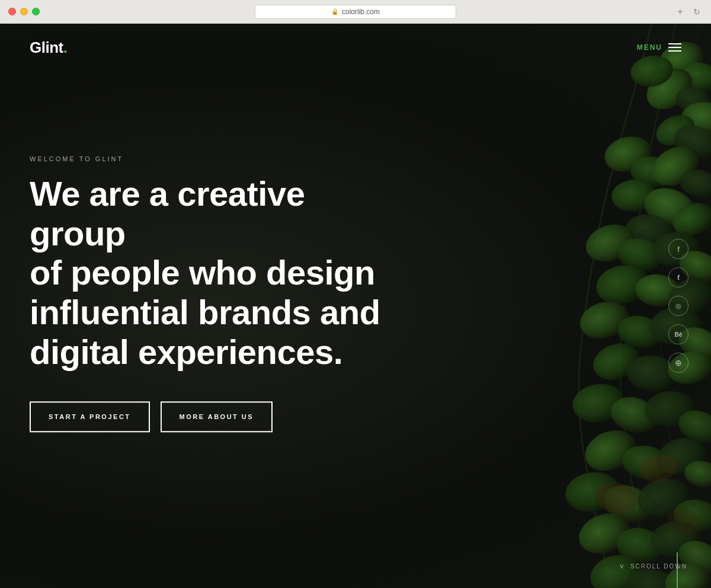 The width and height of the screenshot is (711, 588). What do you see at coordinates (90, 417) in the screenshot?
I see `start-project-button: START A PROJECT` at bounding box center [90, 417].